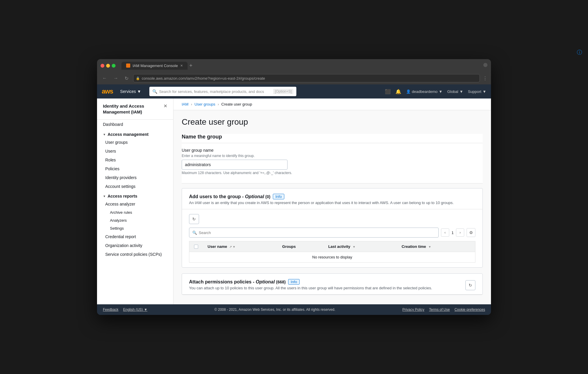 This screenshot has height=374, width=588. Describe the element at coordinates (205, 104) in the screenshot. I see `breadcrumb-user-groups-link: User groups` at that location.